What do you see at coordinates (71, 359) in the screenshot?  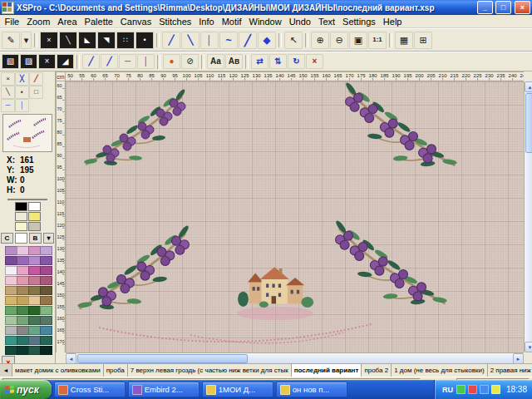 I see `scroll-left-icon: ◄` at bounding box center [71, 359].